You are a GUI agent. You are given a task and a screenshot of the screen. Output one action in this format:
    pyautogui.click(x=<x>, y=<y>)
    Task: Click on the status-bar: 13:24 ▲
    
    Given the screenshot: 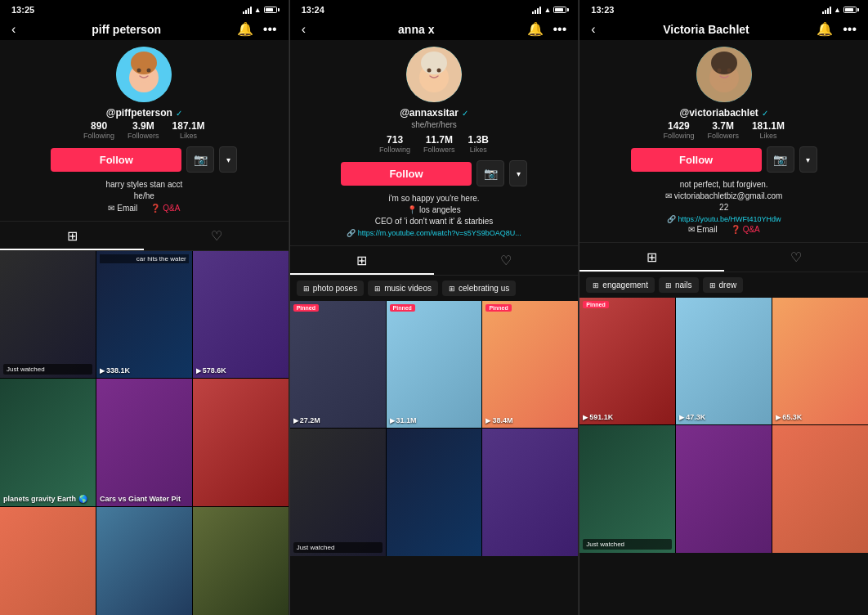 What is the action you would take?
    pyautogui.click(x=435, y=9)
    